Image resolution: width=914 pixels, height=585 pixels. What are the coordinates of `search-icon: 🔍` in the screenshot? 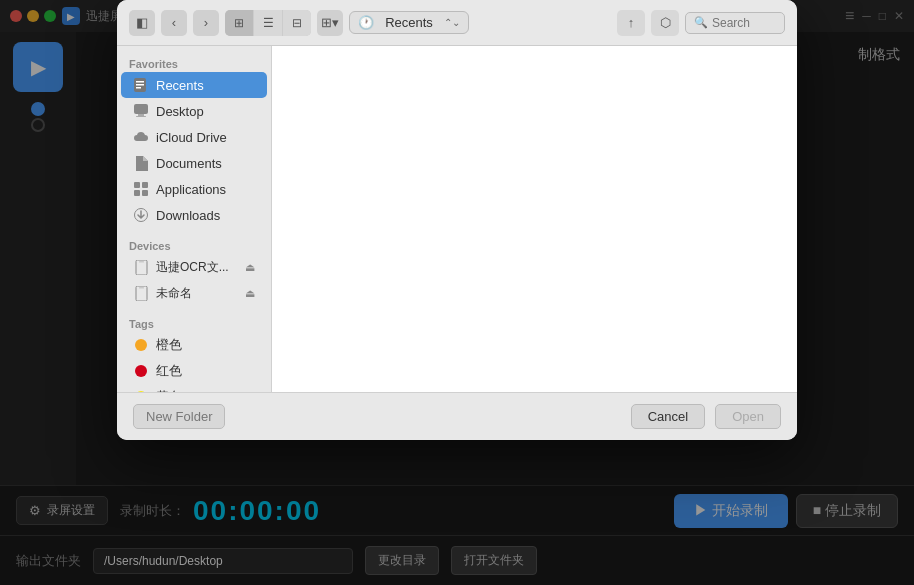 It's located at (701, 22).